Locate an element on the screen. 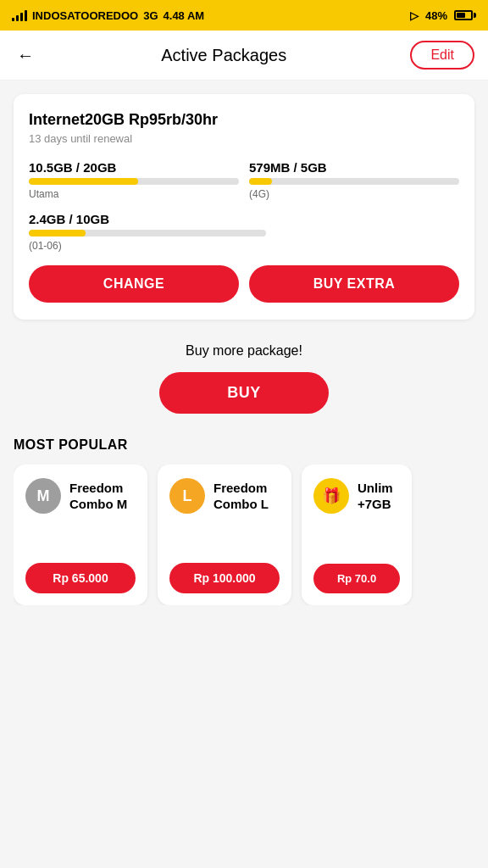 The height and width of the screenshot is (868, 488). usage-time-sublabel: (01-06) is located at coordinates (244, 246).